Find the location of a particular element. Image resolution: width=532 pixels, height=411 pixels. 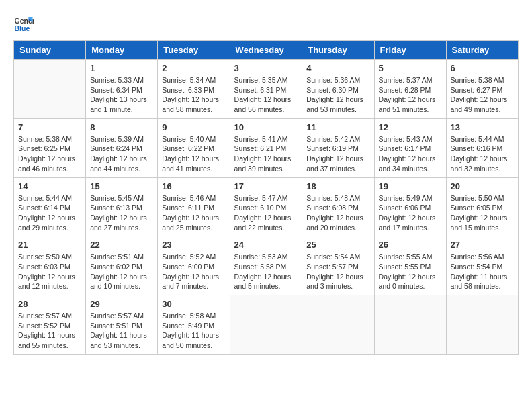

calendar-cell: 16Sunrise: 5:46 AMSunset: 6:11 PMDayligh… is located at coordinates (193, 207).